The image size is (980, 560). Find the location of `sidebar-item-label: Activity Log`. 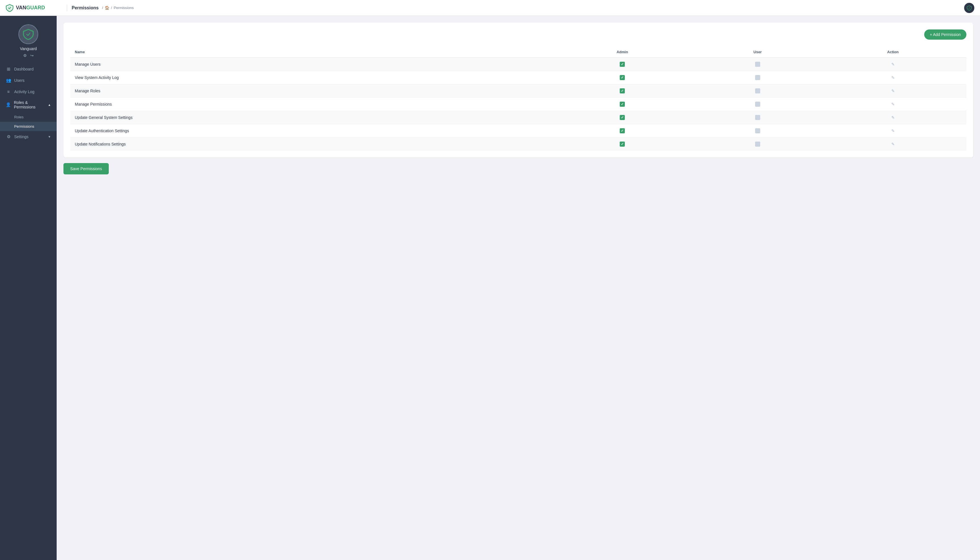

sidebar-item-label: Activity Log is located at coordinates (25, 92).